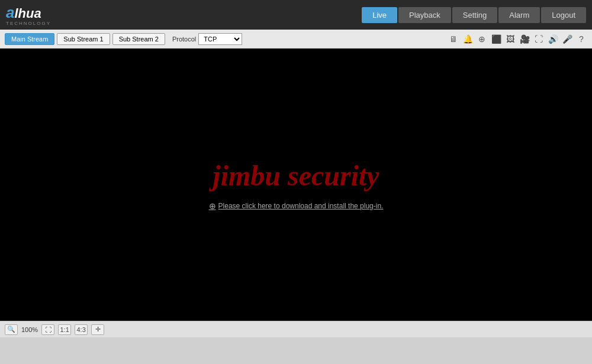 The height and width of the screenshot is (364, 592). Describe the element at coordinates (11, 330) in the screenshot. I see `zoom-out-icon: 🔍` at that location.